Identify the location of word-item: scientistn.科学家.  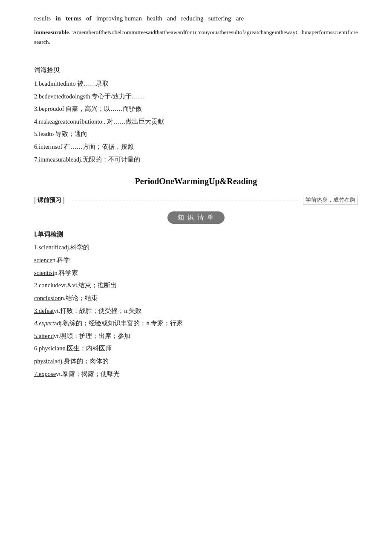
(196, 273).